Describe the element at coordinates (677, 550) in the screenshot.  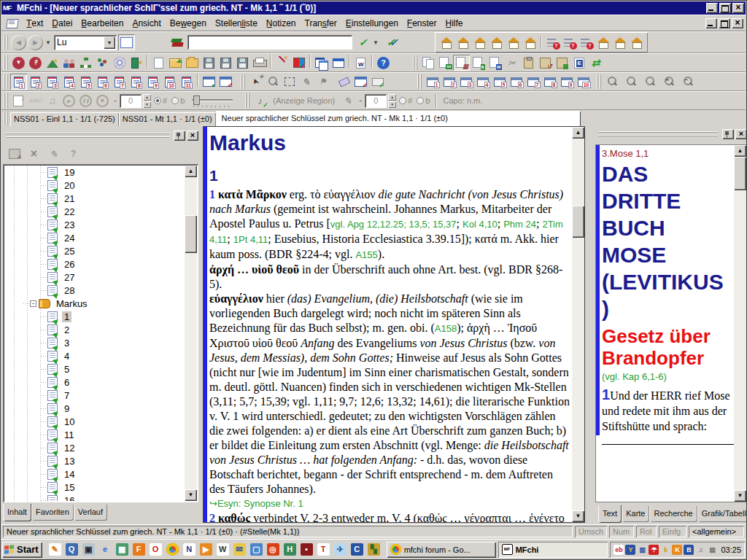
I see `kaspersky-tray-icon: K` at that location.